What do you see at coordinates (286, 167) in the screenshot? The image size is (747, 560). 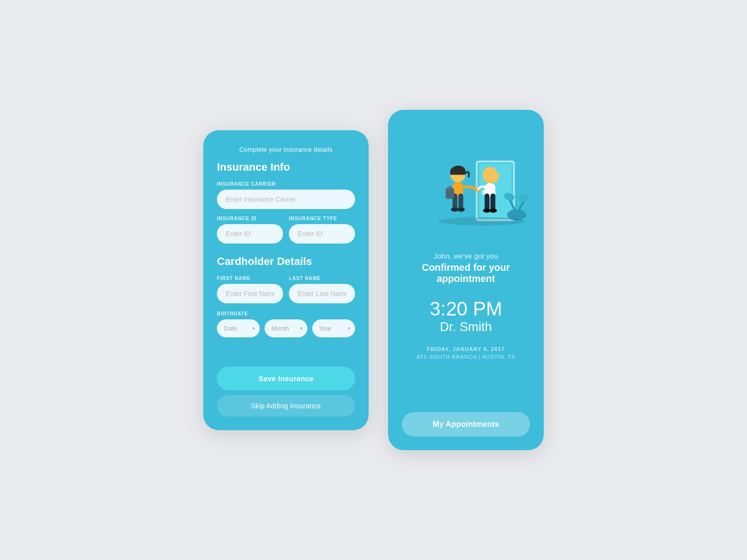 I see `insurance-section-title: Insurance Info` at bounding box center [286, 167].